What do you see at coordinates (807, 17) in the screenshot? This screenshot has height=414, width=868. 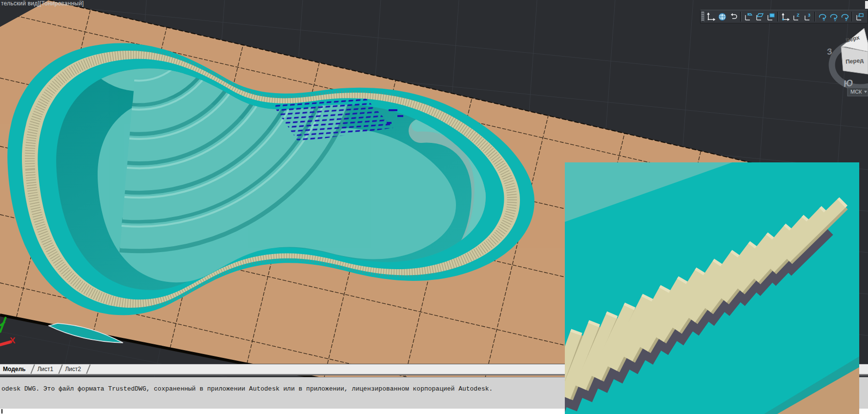 I see `ucs-3-point-icon: 3` at bounding box center [807, 17].